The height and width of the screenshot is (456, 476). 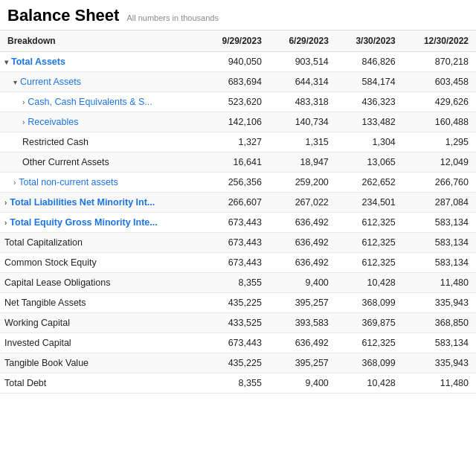 I want to click on row-value: 1,315, so click(x=303, y=143).